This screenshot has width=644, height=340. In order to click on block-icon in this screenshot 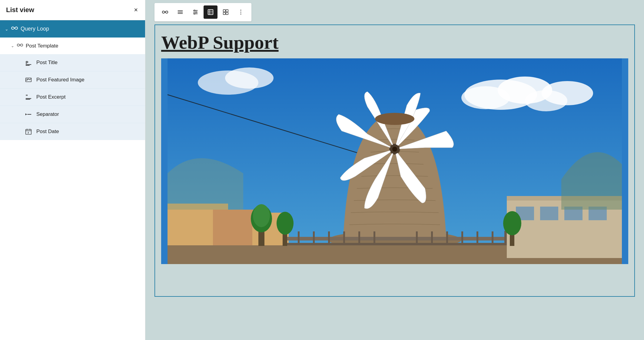, I will do `click(211, 12)`.